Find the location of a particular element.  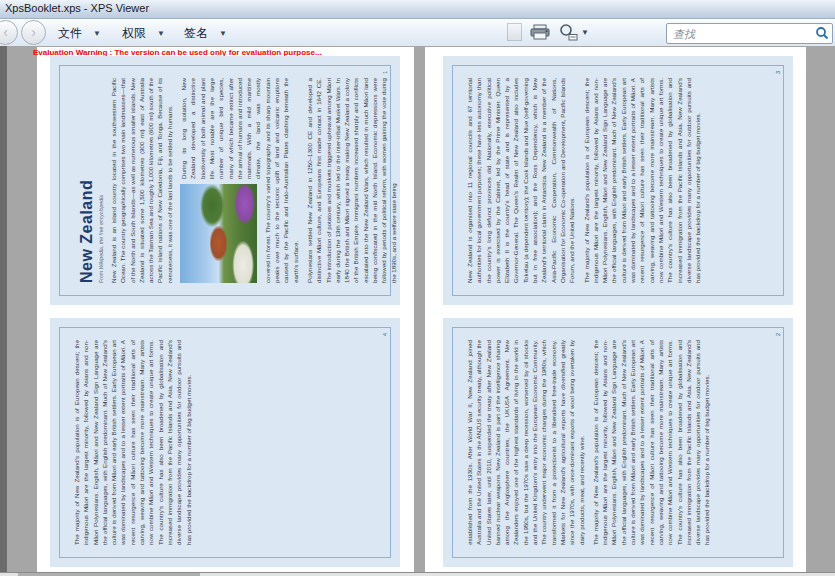

horizontal-scrollbar is located at coordinates (418, 574).